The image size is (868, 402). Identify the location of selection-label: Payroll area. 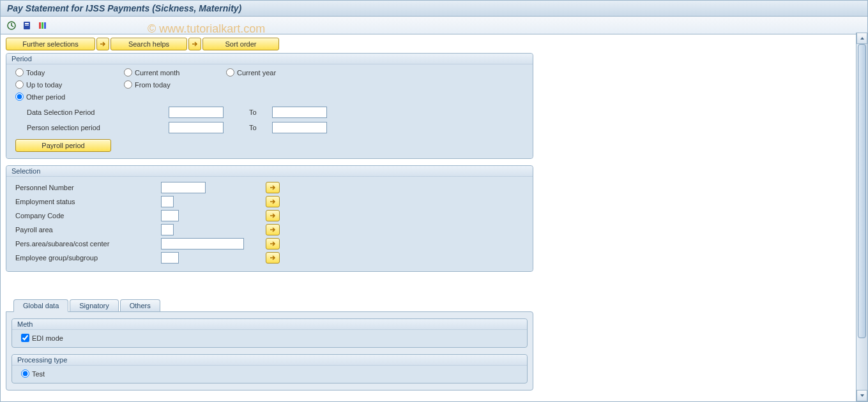
(88, 230).